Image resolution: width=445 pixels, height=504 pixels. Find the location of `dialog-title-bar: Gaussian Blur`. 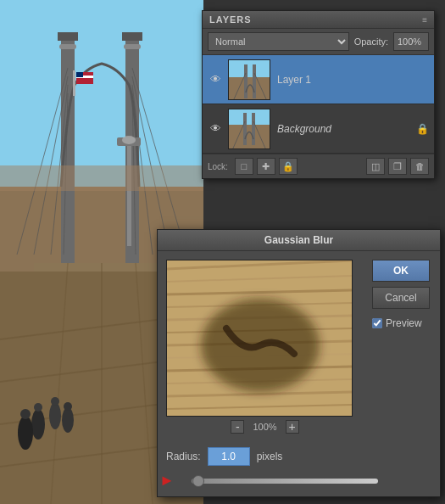

dialog-title-bar: Gaussian Blur is located at coordinates (298, 241).